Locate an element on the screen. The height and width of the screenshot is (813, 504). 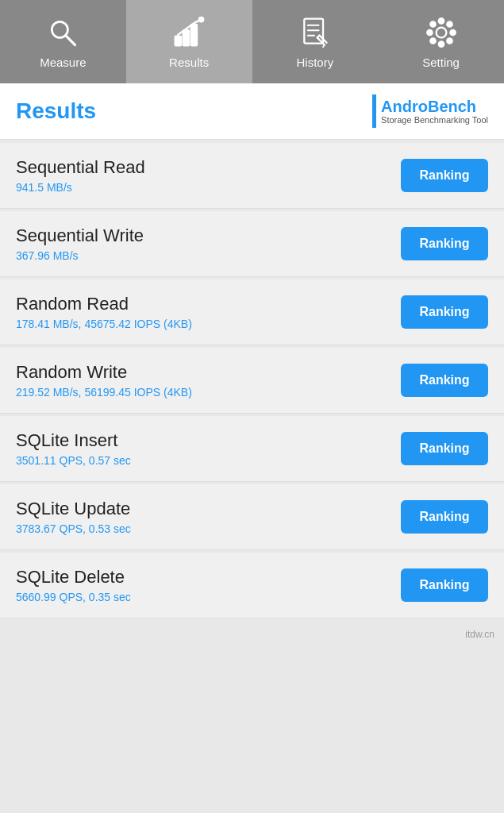
result-row: Sequential Read941.5 MB/sRanking is located at coordinates (252, 176).